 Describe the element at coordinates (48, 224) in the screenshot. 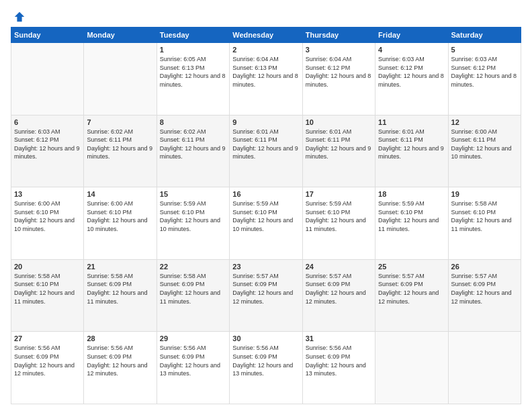

I see `calendar-cell: 13Sunrise: 6:00 AM Sunset: 6:10 PM Dayli…` at that location.